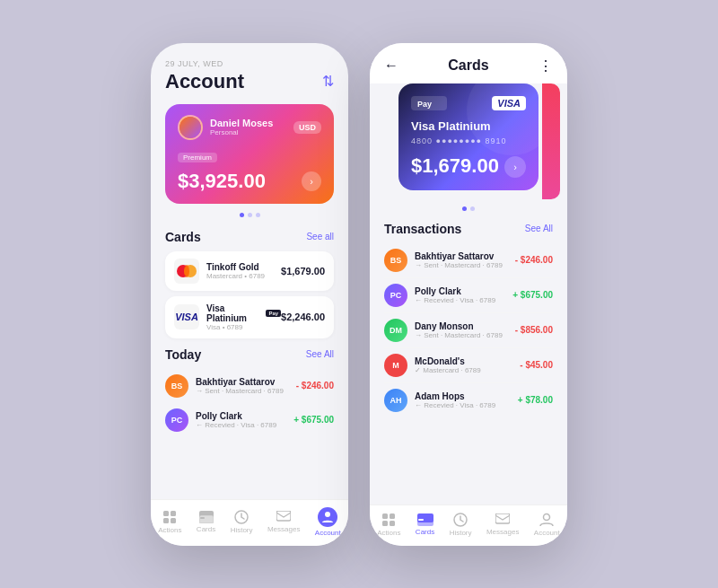 Image resolution: width=718 pixels, height=588 pixels. What do you see at coordinates (468, 363) in the screenshot?
I see `right-body: Transactions See All BS Bakhtiyar Sattar…` at bounding box center [468, 363].